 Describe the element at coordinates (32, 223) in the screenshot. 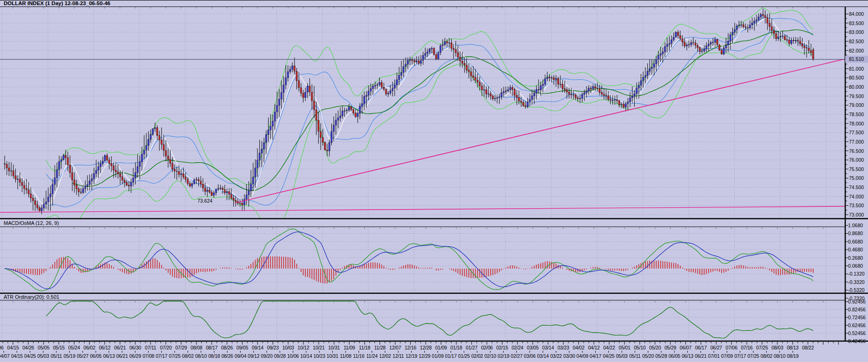

I see `macd-panel-label: MACD/OsMA (12, 26, 9)` at that location.